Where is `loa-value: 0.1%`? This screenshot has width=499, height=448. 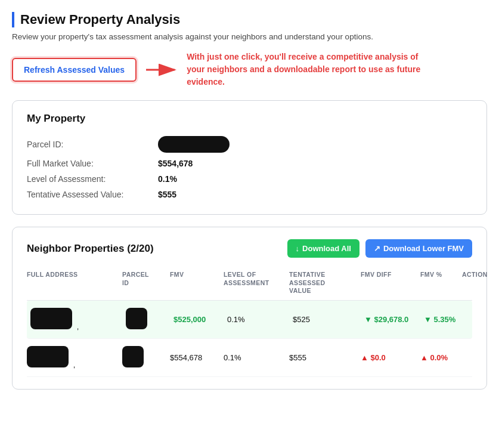 loa-value: 0.1% is located at coordinates (168, 179).